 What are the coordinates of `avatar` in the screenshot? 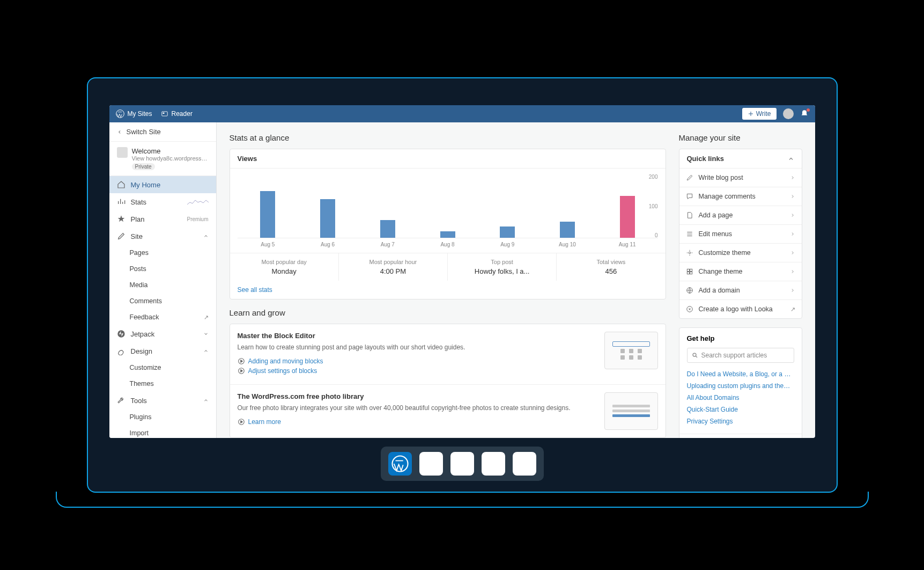 It's located at (788, 114).